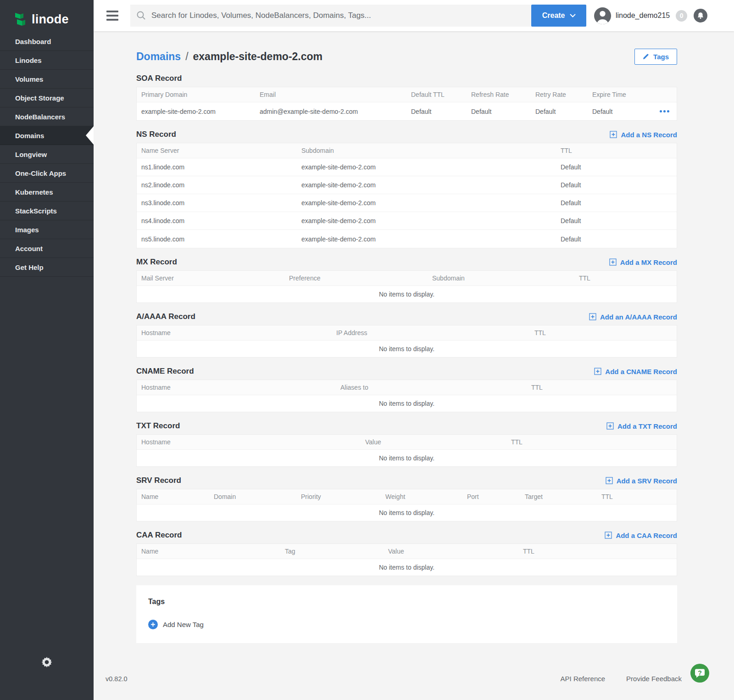 The image size is (734, 700). I want to click on sidebar-item-stackscripts: StackScripts, so click(47, 211).